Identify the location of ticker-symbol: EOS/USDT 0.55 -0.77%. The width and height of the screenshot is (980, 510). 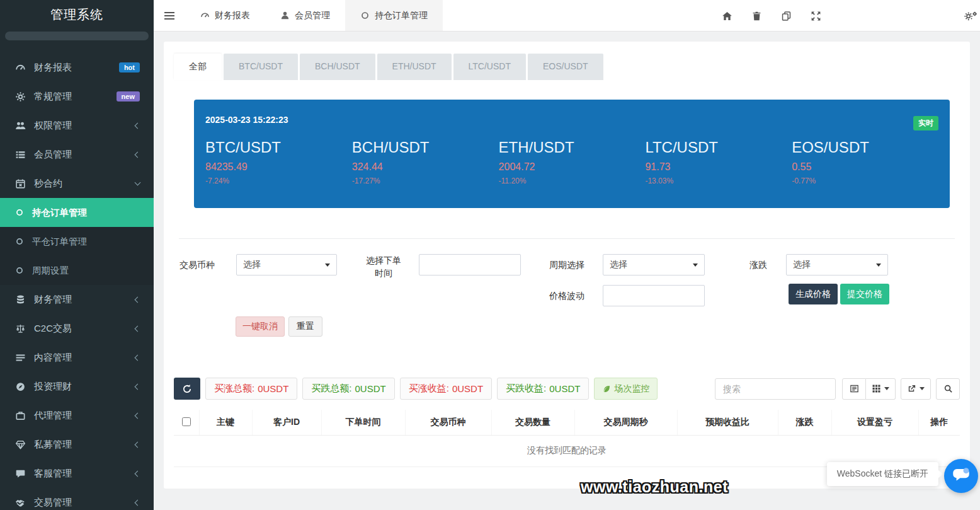
(865, 162).